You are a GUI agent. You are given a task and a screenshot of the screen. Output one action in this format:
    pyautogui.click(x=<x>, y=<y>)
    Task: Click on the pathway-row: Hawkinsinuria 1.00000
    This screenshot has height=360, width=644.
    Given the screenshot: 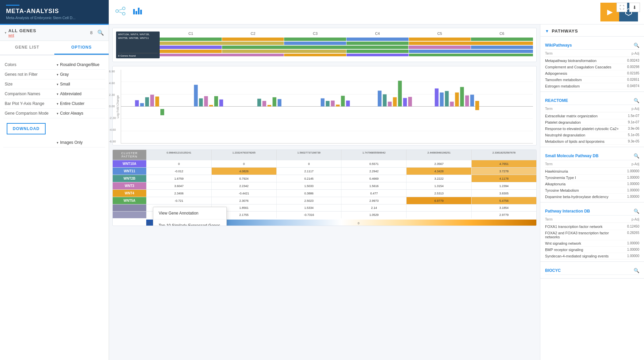 What is the action you would take?
    pyautogui.click(x=592, y=172)
    